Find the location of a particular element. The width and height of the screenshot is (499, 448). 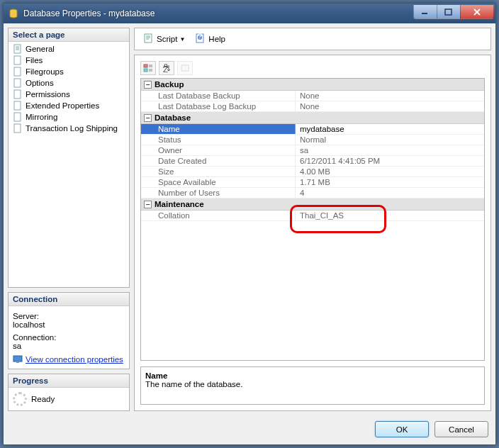

svg-text: Z is located at coordinates (166, 69).